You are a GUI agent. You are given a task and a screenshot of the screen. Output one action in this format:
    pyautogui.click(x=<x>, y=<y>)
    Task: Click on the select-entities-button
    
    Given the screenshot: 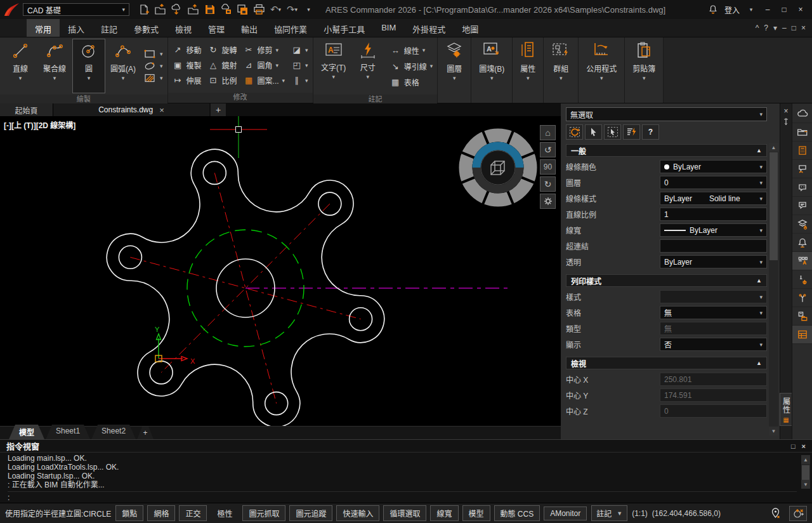 What is the action you would take?
    pyautogui.click(x=594, y=132)
    